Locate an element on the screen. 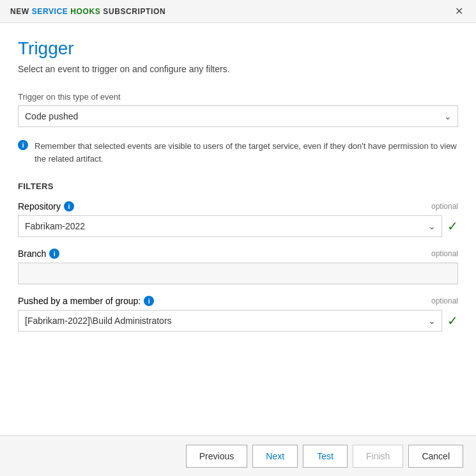  repository-info-icon: i is located at coordinates (69, 206).